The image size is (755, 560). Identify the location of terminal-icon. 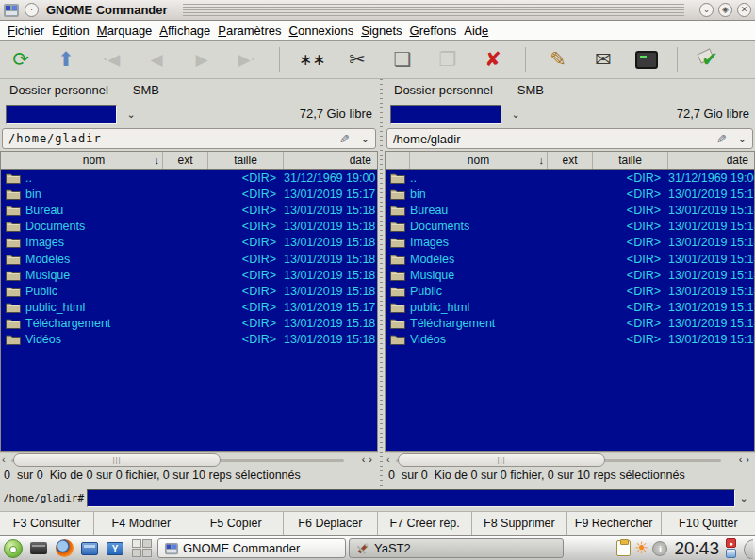
(647, 60).